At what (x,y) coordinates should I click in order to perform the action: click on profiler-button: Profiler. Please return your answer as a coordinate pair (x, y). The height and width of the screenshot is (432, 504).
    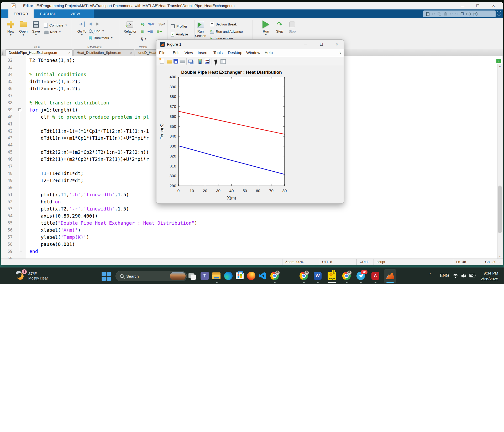
    Looking at the image, I should click on (179, 26).